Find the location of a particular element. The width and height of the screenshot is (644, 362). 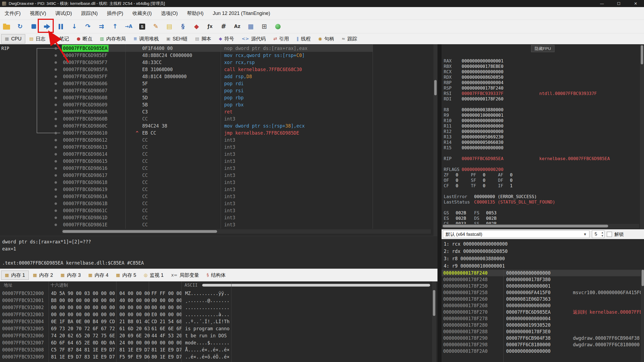

argument-list: 1: rcx 00000000000000002: rdx 0000000008… is located at coordinates (543, 254).